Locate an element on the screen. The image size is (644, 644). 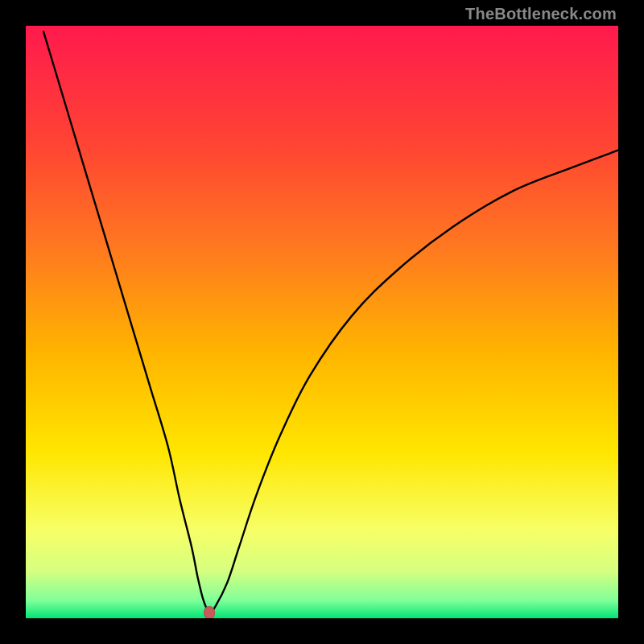
watermark-text: TheBottleneck.com is located at coordinates (541, 14).